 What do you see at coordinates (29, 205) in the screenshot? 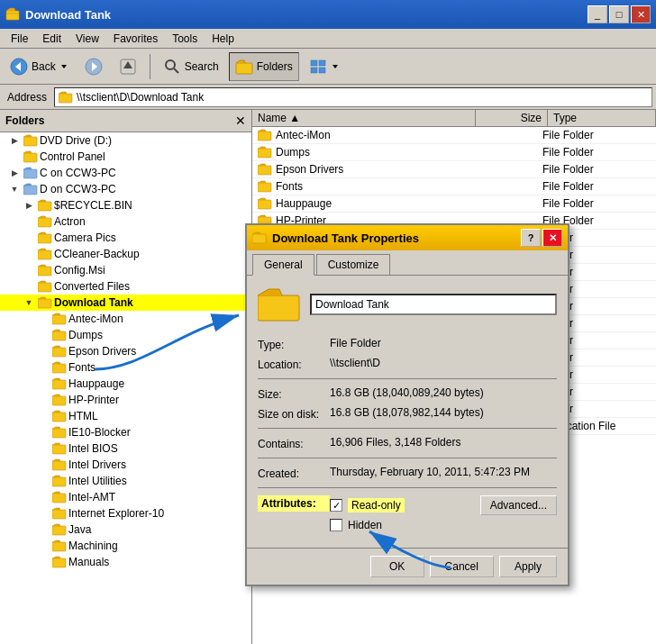
I see `expander-recycle: ▶` at bounding box center [29, 205].